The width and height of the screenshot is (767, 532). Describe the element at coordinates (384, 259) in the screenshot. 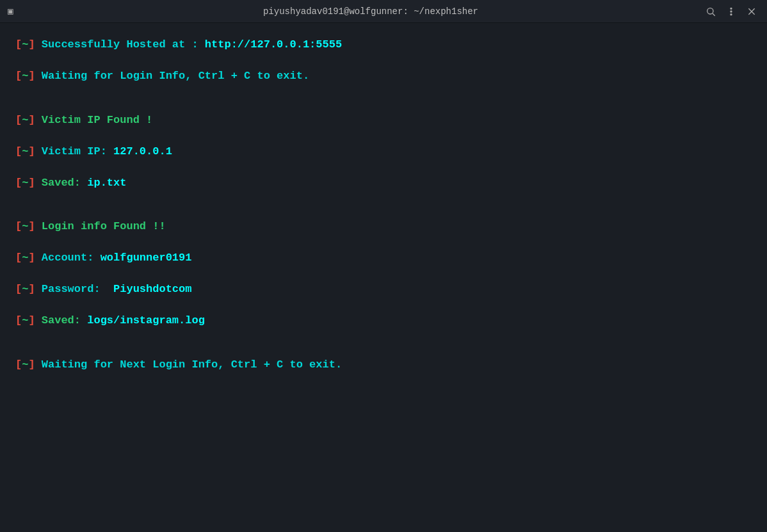

I see `line-account: [~] Account: wolfgunner0191` at that location.